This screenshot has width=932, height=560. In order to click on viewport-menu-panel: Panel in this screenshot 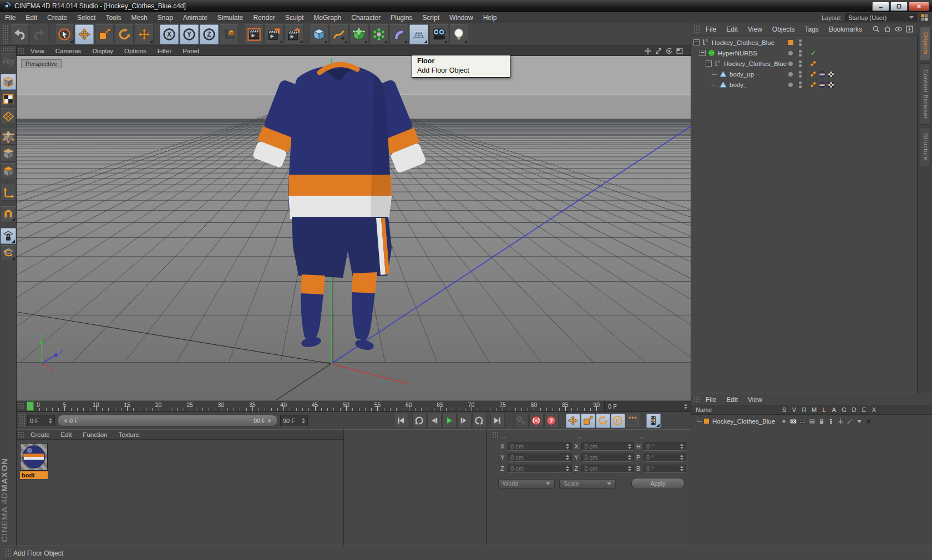, I will do `click(191, 51)`.